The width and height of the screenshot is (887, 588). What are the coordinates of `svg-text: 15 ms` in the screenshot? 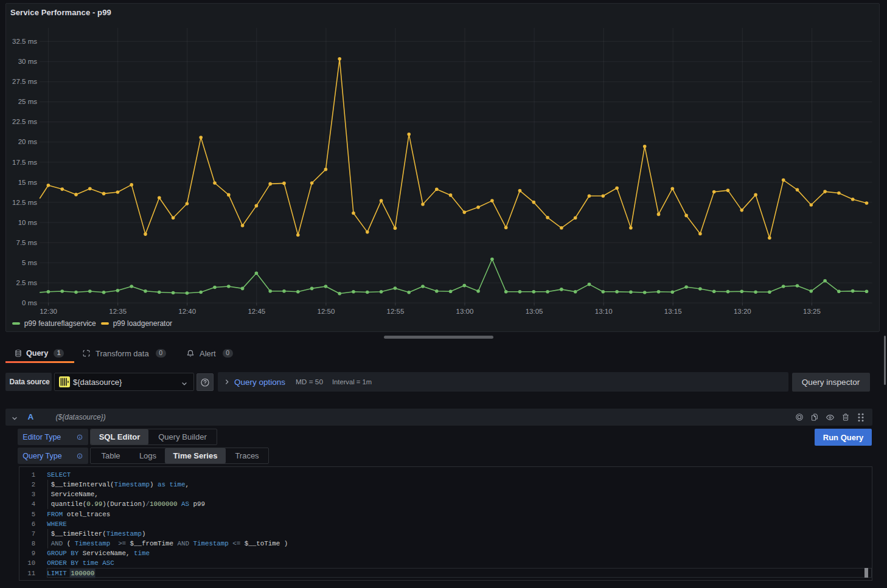 It's located at (28, 182).